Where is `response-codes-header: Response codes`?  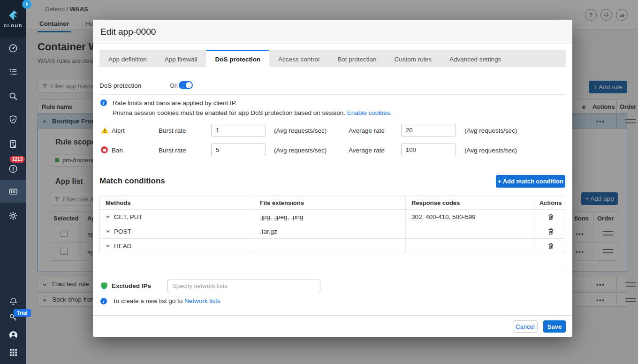
response-codes-header: Response codes is located at coordinates (471, 203).